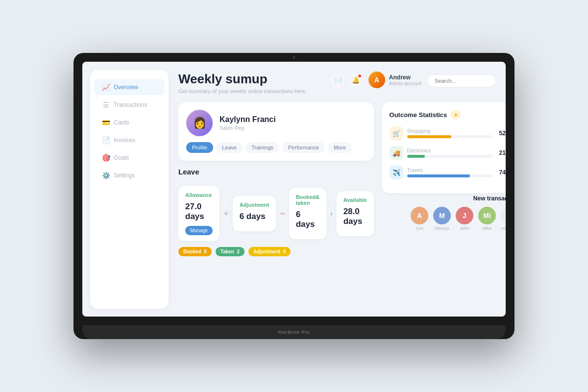 The image size is (588, 392). What do you see at coordinates (465, 216) in the screenshot?
I see `ta-avatar-john: J` at bounding box center [465, 216].